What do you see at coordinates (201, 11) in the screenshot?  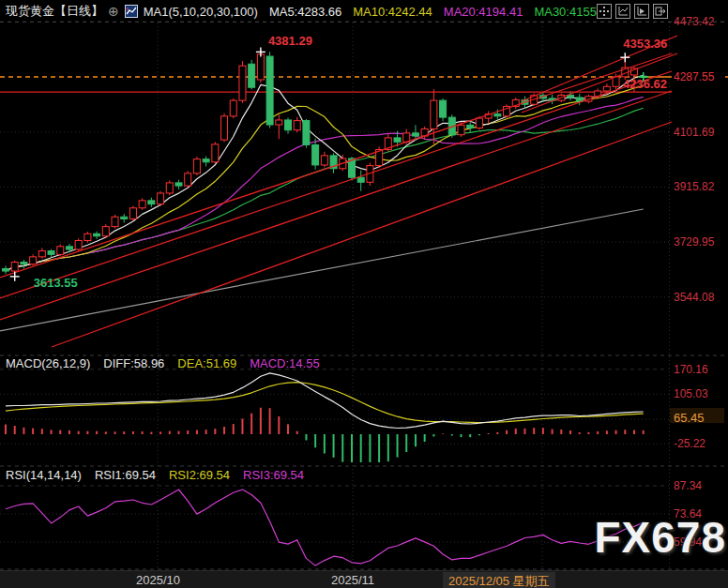 I see `ma-settings-label: MA1(5,10,20,30,100)` at bounding box center [201, 11].